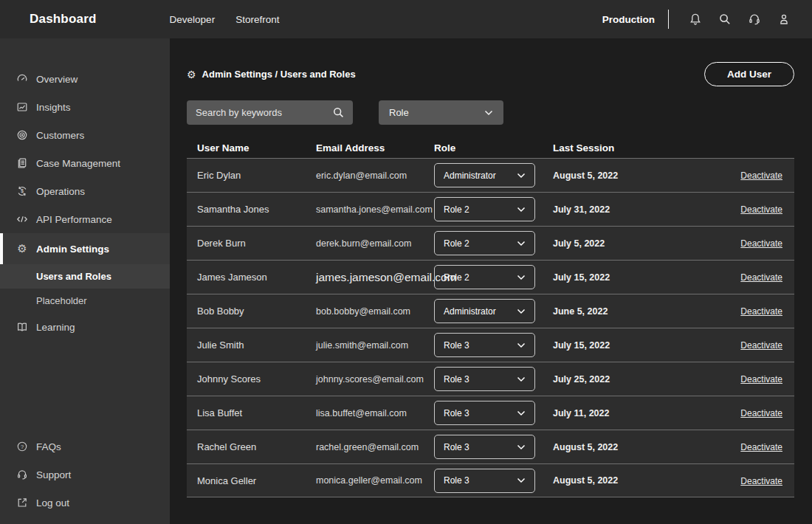 The width and height of the screenshot is (812, 524). What do you see at coordinates (441, 112) in the screenshot?
I see `role-filter-dropdown: Role` at bounding box center [441, 112].